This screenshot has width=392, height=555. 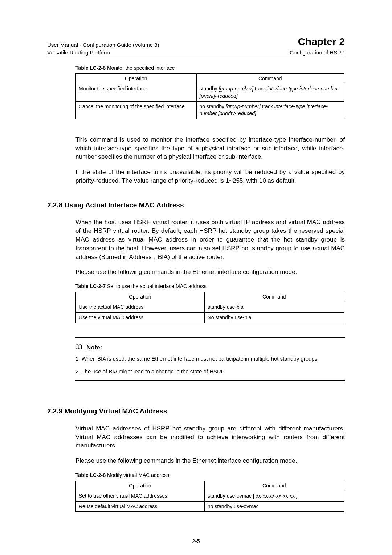 I want to click on table-row: Cancel the monitoring of the specified i…, so click(x=210, y=110).